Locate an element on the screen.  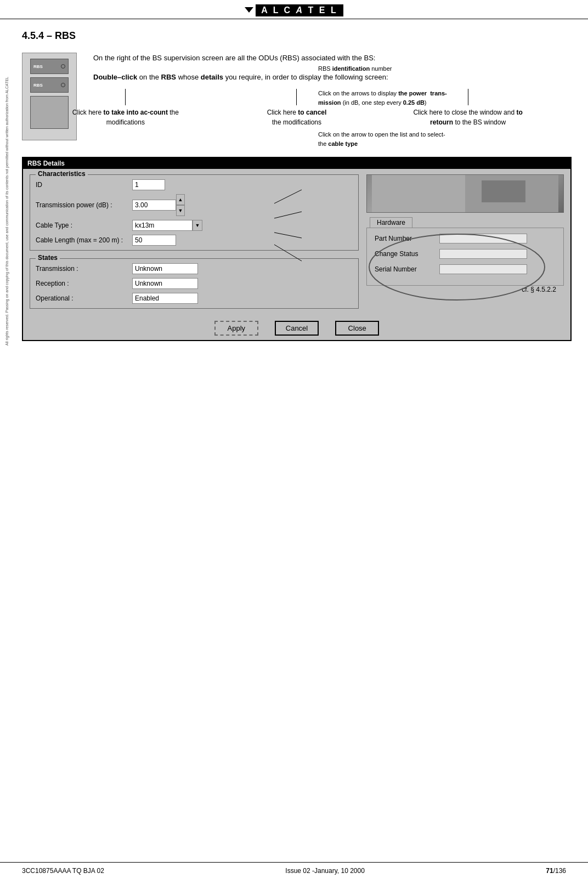
double-click-label: Double–click is located at coordinates (115, 77).